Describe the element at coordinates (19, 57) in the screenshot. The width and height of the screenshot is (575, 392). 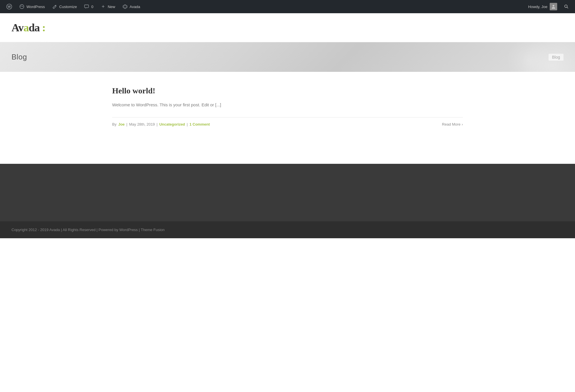
I see `page-title: Blog` at that location.